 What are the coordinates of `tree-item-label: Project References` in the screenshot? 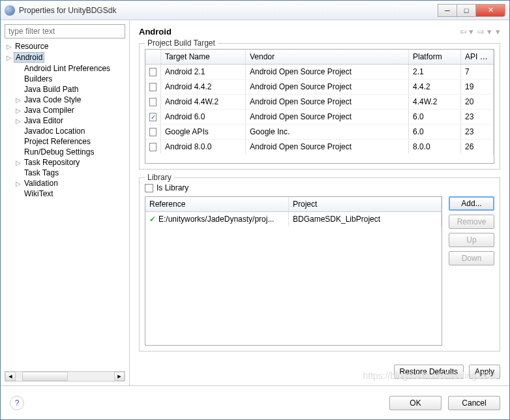 It's located at (57, 142).